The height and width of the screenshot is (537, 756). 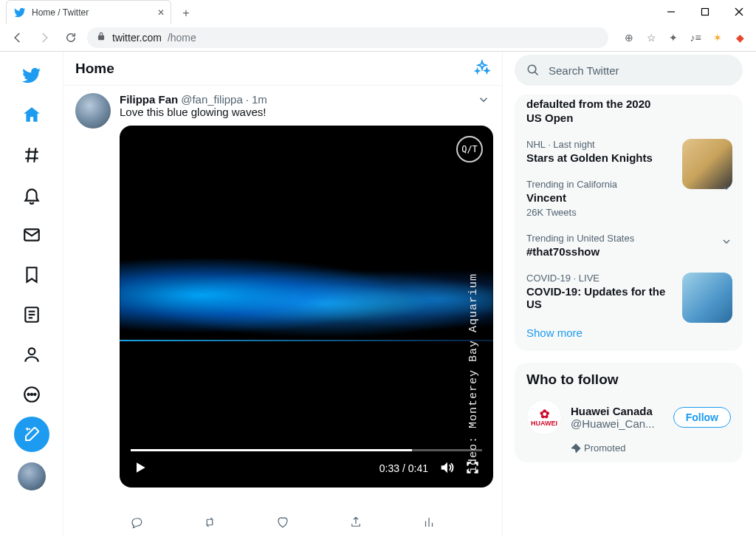 What do you see at coordinates (718, 38) in the screenshot?
I see `extension-1-icon: ✶` at bounding box center [718, 38].